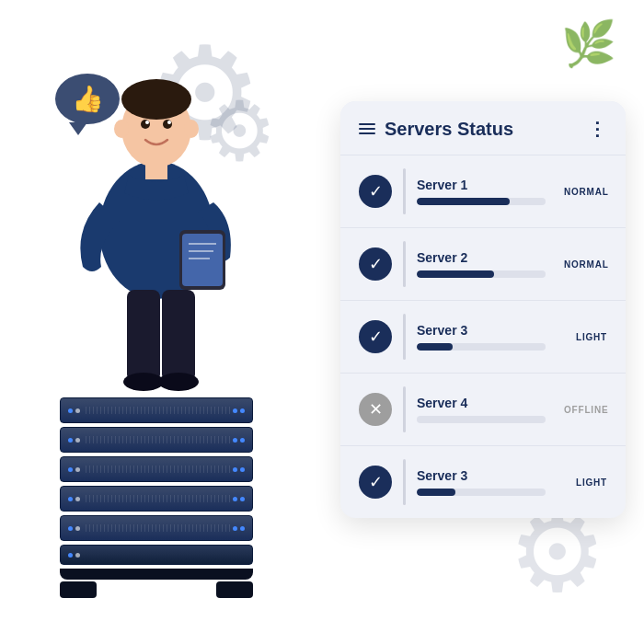 The image size is (644, 644). What do you see at coordinates (367, 129) in the screenshot?
I see `hamburger-icon` at bounding box center [367, 129].